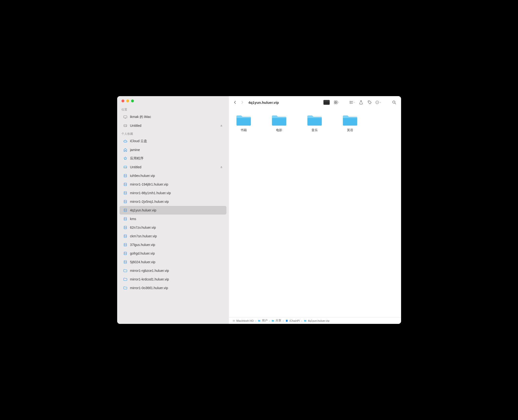 This screenshot has width=518, height=420. I want to click on display-icon, so click(125, 117).